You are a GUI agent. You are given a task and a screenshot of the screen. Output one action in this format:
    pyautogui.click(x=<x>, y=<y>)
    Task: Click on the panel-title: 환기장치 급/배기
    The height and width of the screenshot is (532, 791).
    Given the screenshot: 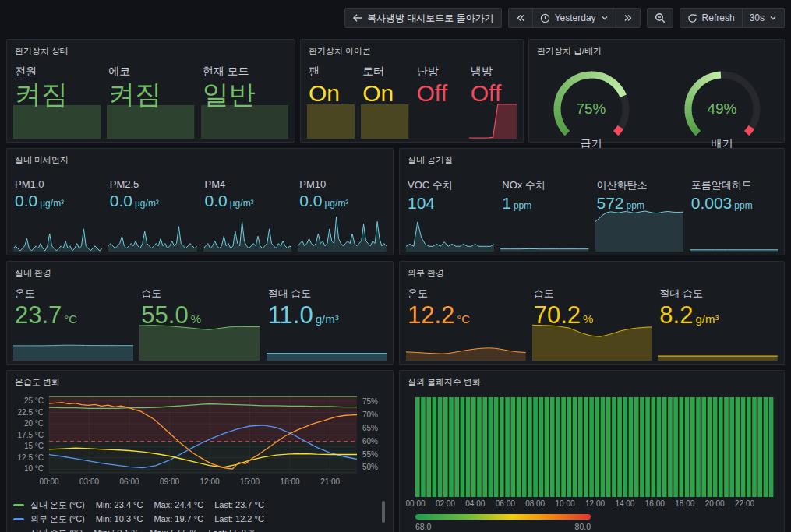 What is the action you would take?
    pyautogui.click(x=656, y=51)
    